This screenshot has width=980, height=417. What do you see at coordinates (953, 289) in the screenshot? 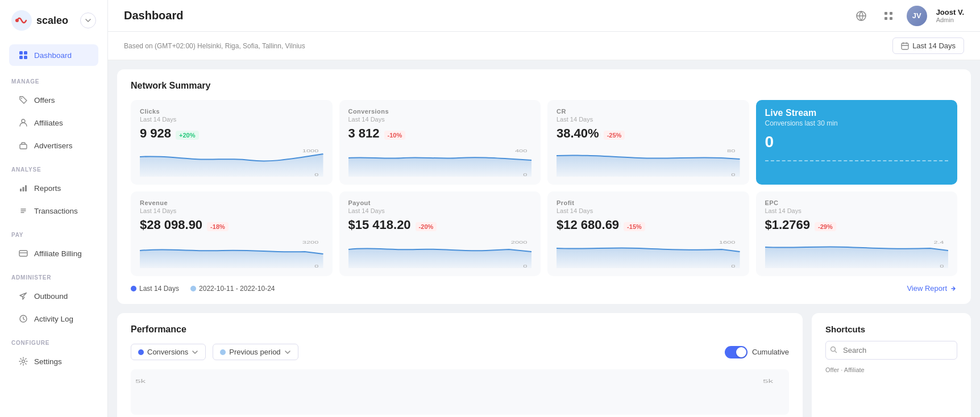
I see `arrow-right-icon` at bounding box center [953, 289].